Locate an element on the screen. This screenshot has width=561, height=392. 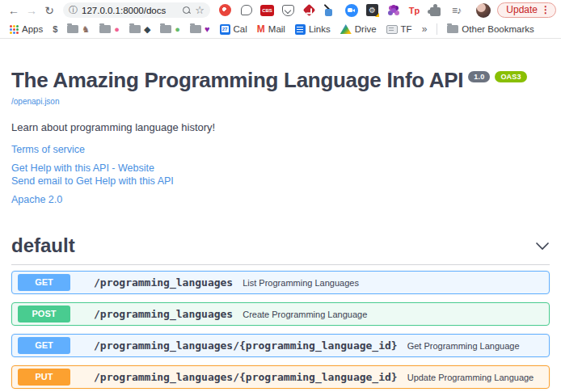
url-text: 127.0.0.1:8000/docs is located at coordinates (130, 11).